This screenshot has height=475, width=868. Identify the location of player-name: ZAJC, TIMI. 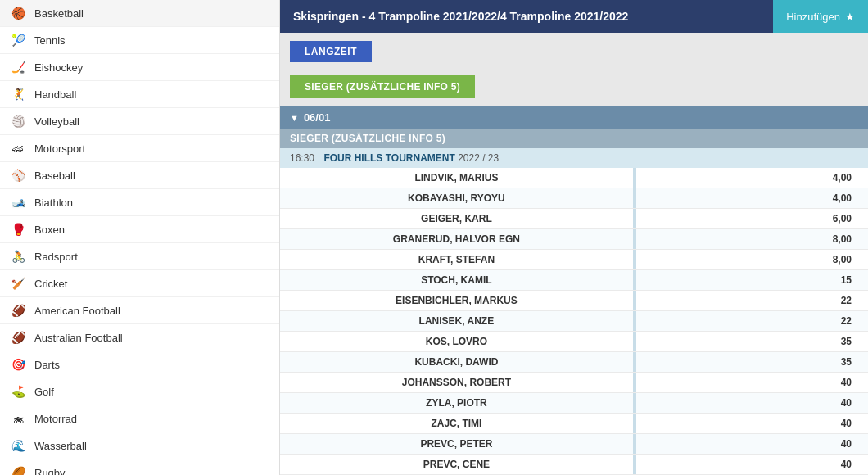
(457, 424).